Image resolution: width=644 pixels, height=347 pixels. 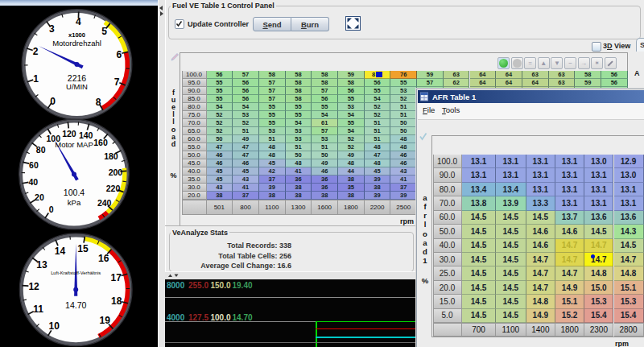 I want to click on svg-text: 40, so click(x=33, y=182).